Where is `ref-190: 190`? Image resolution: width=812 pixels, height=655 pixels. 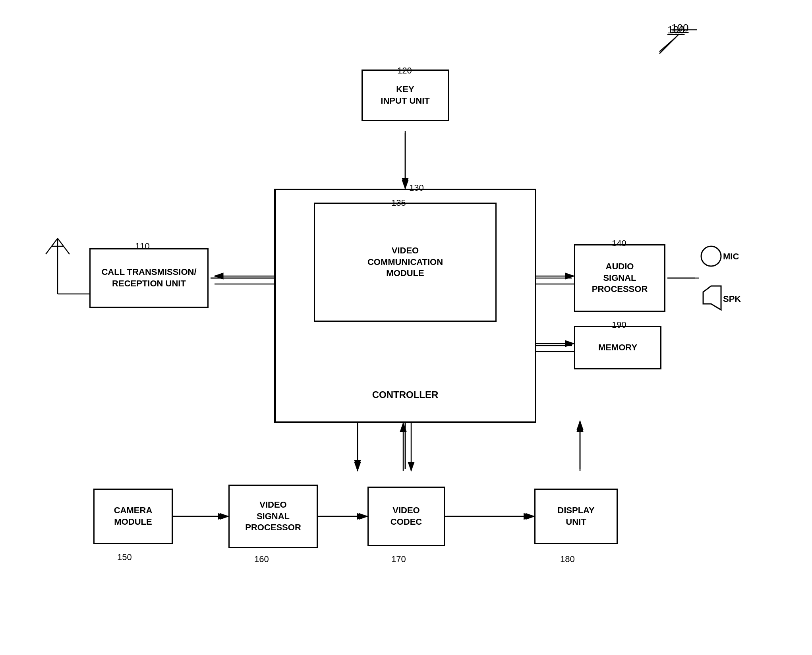 ref-190: 190 is located at coordinates (619, 325).